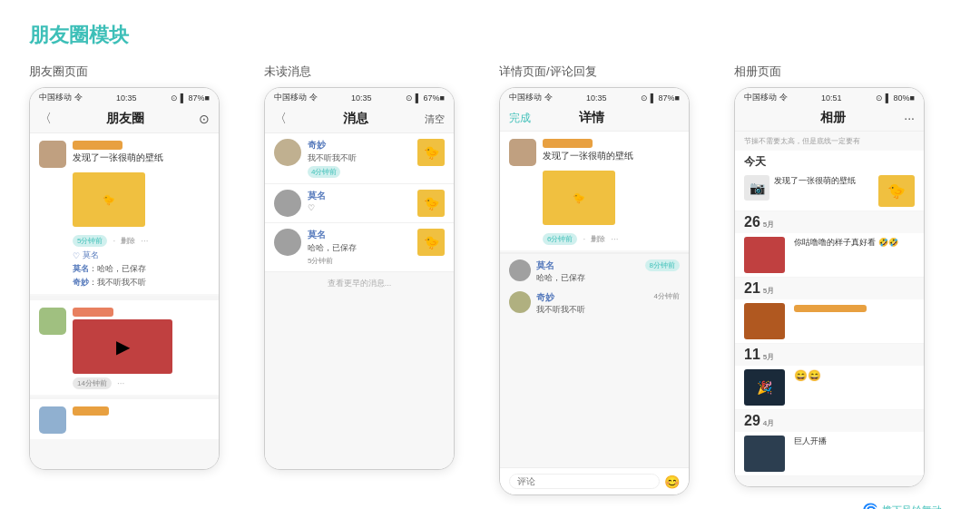  Describe the element at coordinates (531, 98) in the screenshot. I see `status-carrier-3: 中国移动 令` at that location.